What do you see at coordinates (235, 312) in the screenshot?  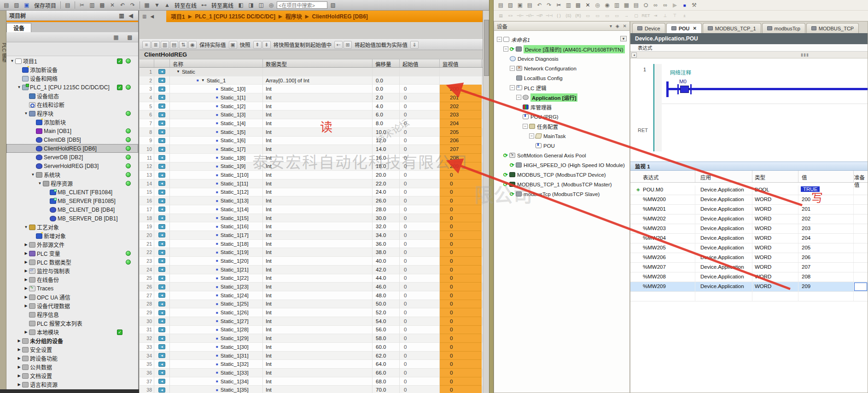 I see `variable-name: Static_1[26]` at bounding box center [235, 312].